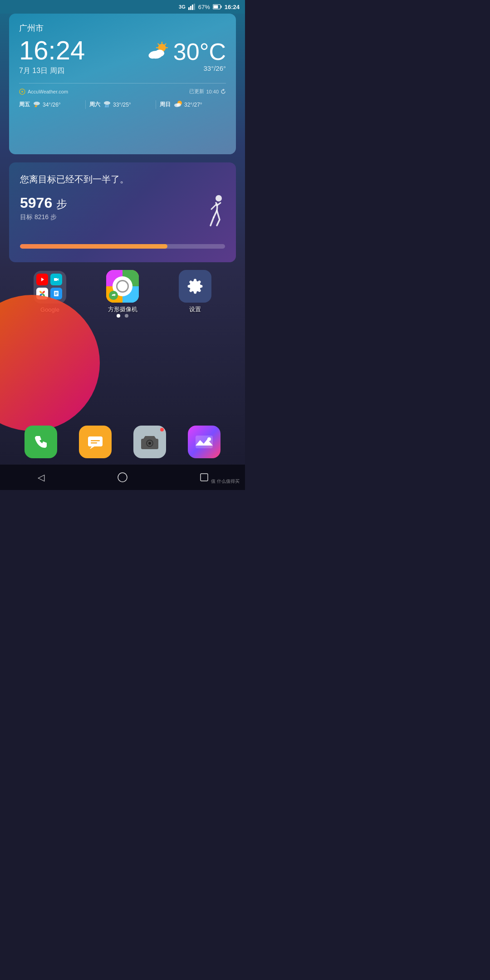 This screenshot has height=980, width=490. Describe the element at coordinates (204, 7) in the screenshot. I see `battery-percent: 67%` at that location.